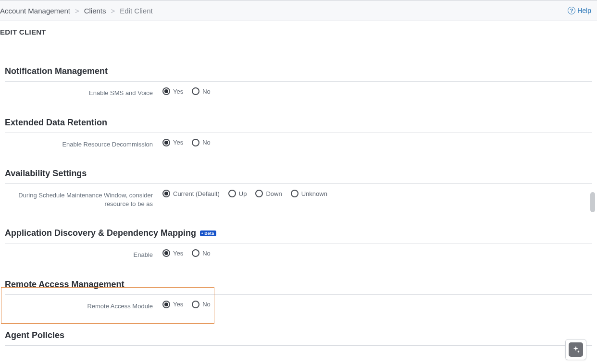  Describe the element at coordinates (76, 11) in the screenshot. I see `breadcrumb: Account Management > Clients > Edit Clie…` at that location.